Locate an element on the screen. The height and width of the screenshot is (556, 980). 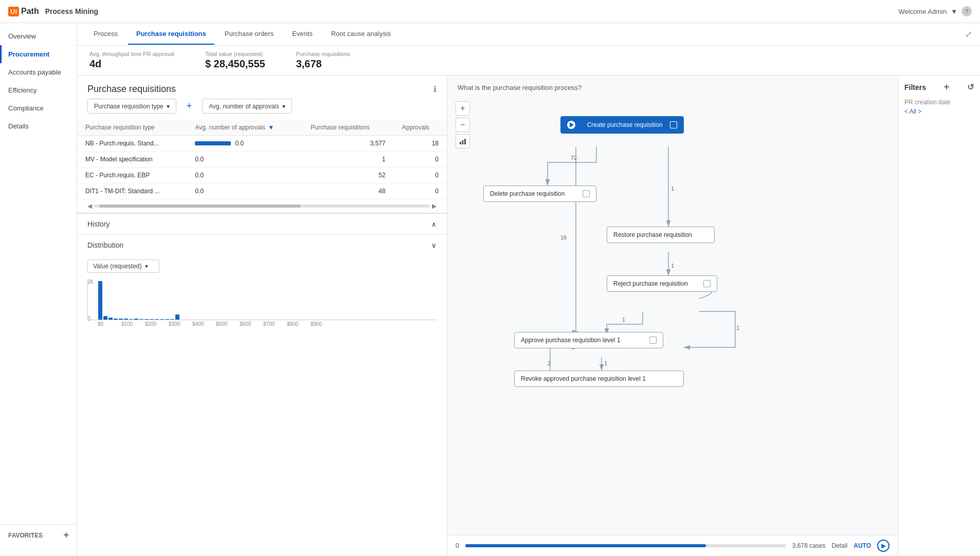
pr-creation-date-value: < All > is located at coordinates (939, 112).